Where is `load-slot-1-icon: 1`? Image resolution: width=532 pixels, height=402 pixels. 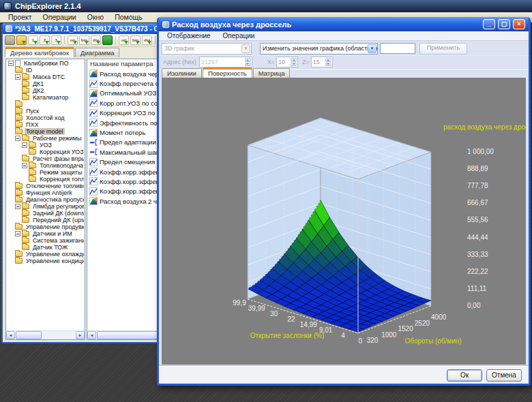 load-slot-1-icon: 1 is located at coordinates (33, 40).